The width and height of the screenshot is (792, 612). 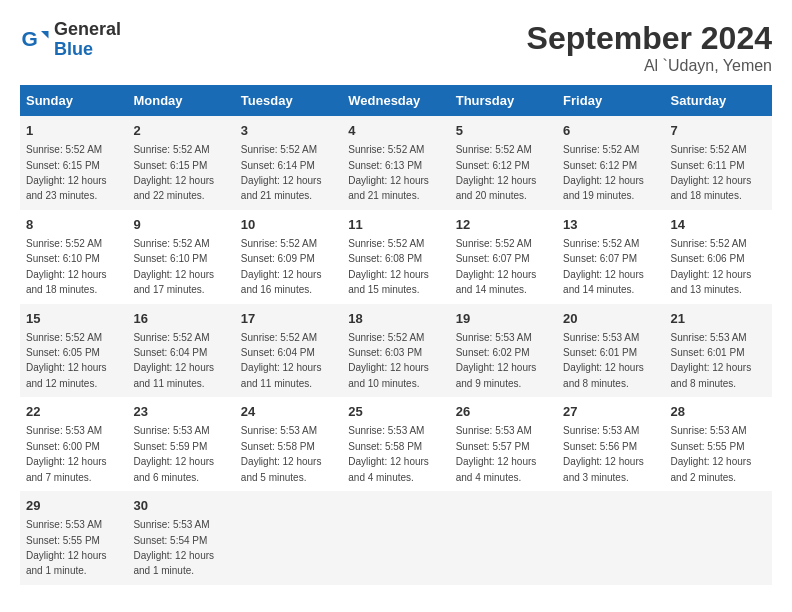 What do you see at coordinates (88, 50) in the screenshot?
I see `logo-blue: Blue` at bounding box center [88, 50].